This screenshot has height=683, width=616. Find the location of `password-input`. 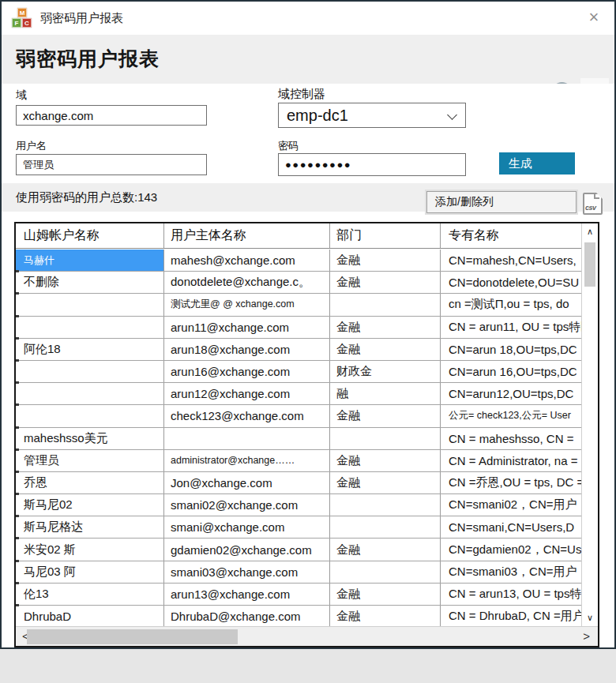

password-input is located at coordinates (372, 164).